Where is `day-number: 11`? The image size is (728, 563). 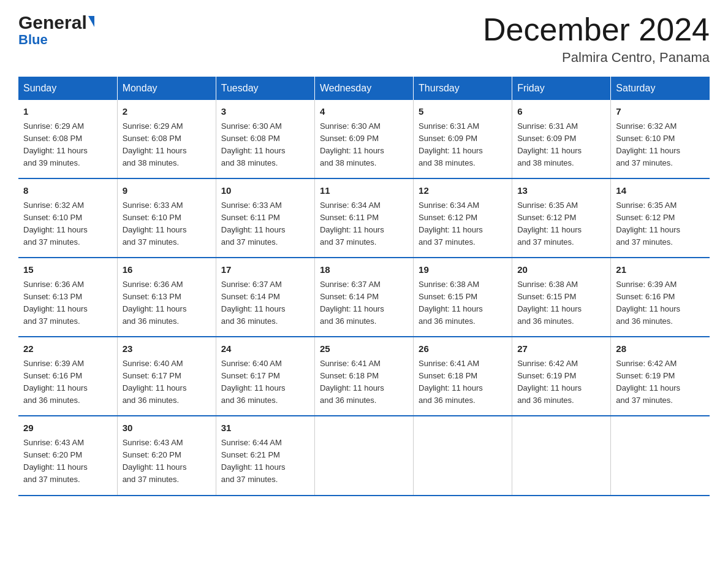
day-number: 11 is located at coordinates (364, 191).